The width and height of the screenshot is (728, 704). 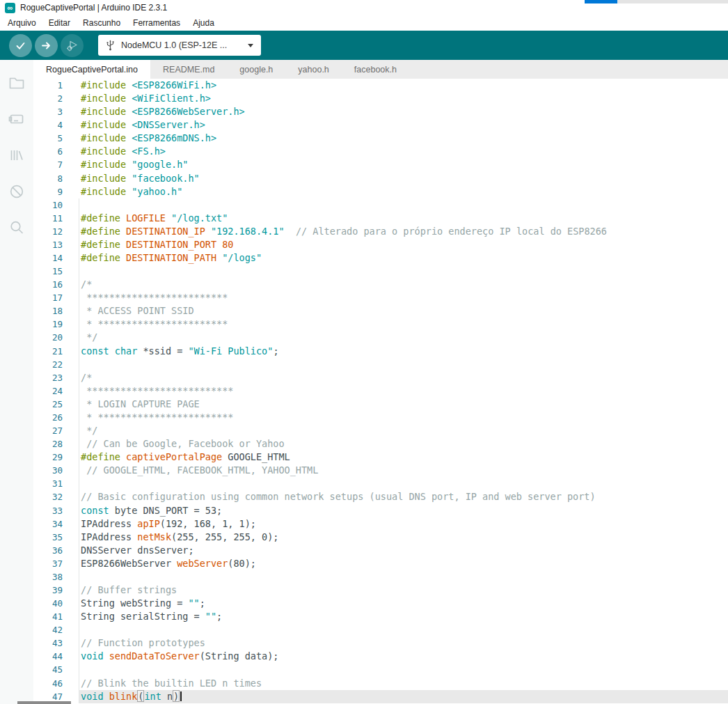 What do you see at coordinates (17, 155) in the screenshot?
I see `library-manager-icon` at bounding box center [17, 155].